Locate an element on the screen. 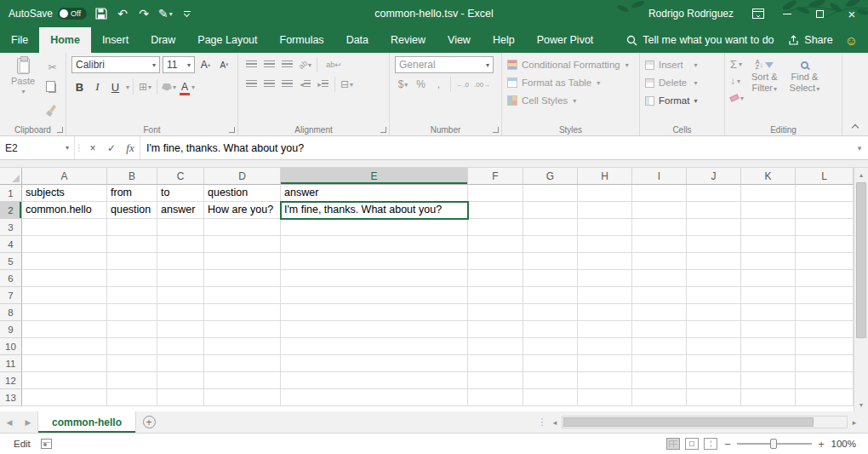 This screenshot has height=454, width=868. delete-cells-button: Delete ▾ is located at coordinates (671, 83).